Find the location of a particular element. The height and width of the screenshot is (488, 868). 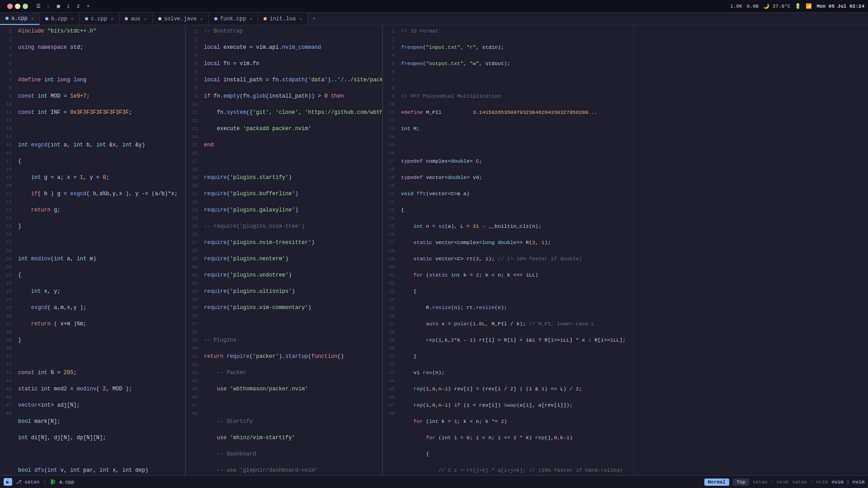

net-up: 0.0B is located at coordinates (753, 6).